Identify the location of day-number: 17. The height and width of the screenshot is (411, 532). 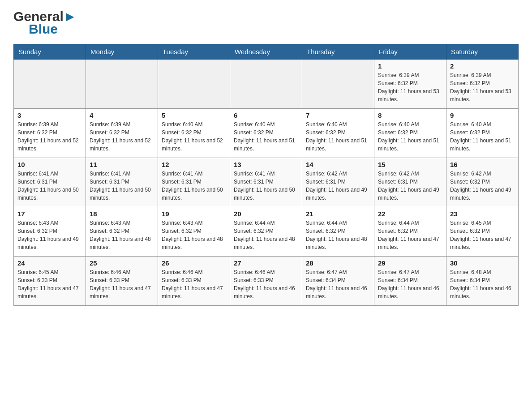
(50, 214).